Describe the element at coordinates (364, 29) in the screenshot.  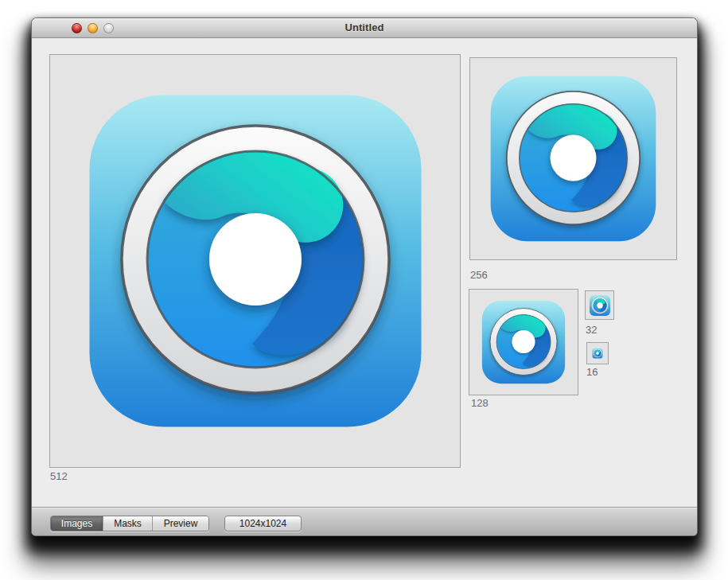
I see `titlebar: Untitled` at that location.